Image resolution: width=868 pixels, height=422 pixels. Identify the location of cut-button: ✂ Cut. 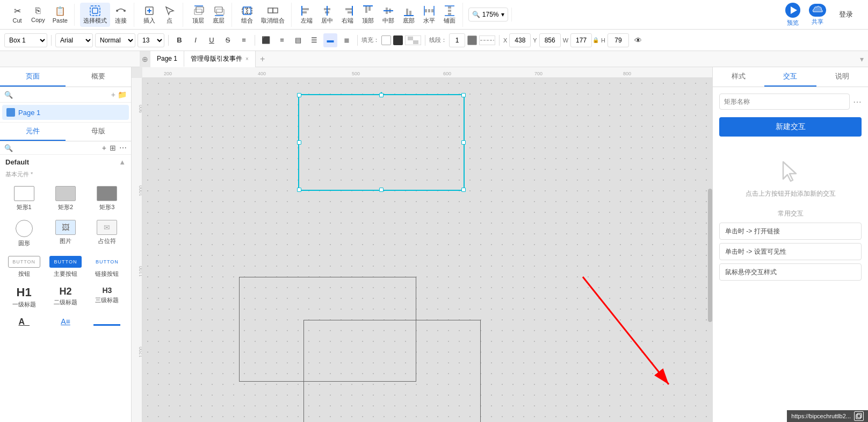
(17, 15).